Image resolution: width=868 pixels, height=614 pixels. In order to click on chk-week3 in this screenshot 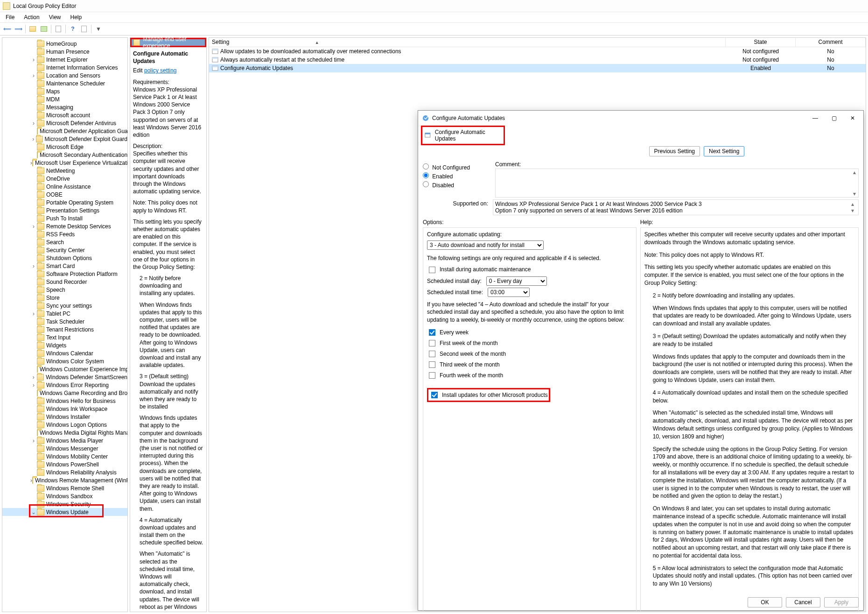, I will do `click(432, 365)`.